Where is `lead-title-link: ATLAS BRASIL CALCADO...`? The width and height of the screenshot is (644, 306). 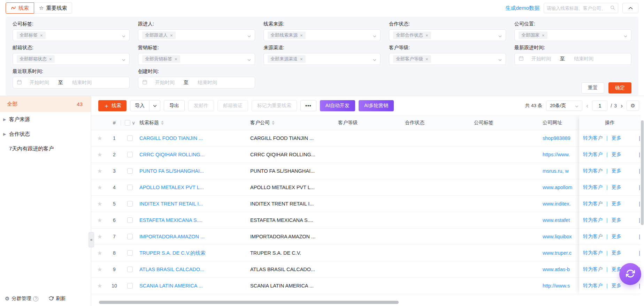
lead-title-link: ATLAS BRASIL CALCADO... is located at coordinates (172, 269).